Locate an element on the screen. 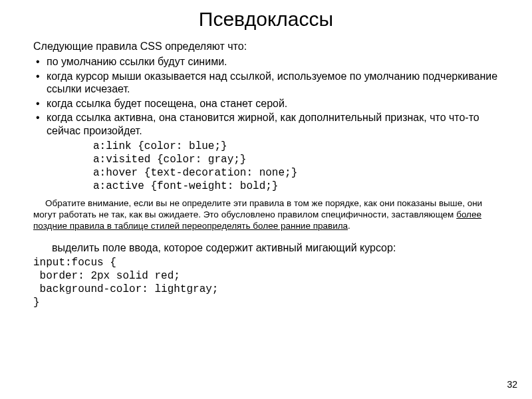 The image size is (532, 399). code-line: a:hover {text-decoration: none;} is located at coordinates (196, 173).